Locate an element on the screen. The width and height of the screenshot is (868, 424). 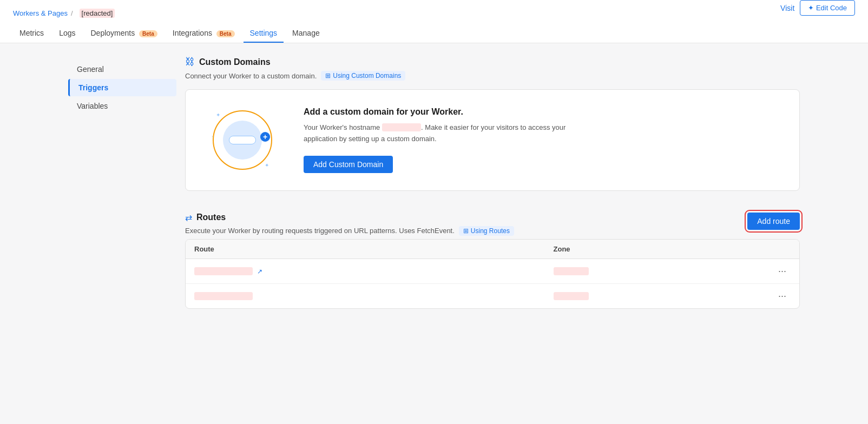
breadcrumb: Workers & Pages / [redacted] is located at coordinates (65, 10).